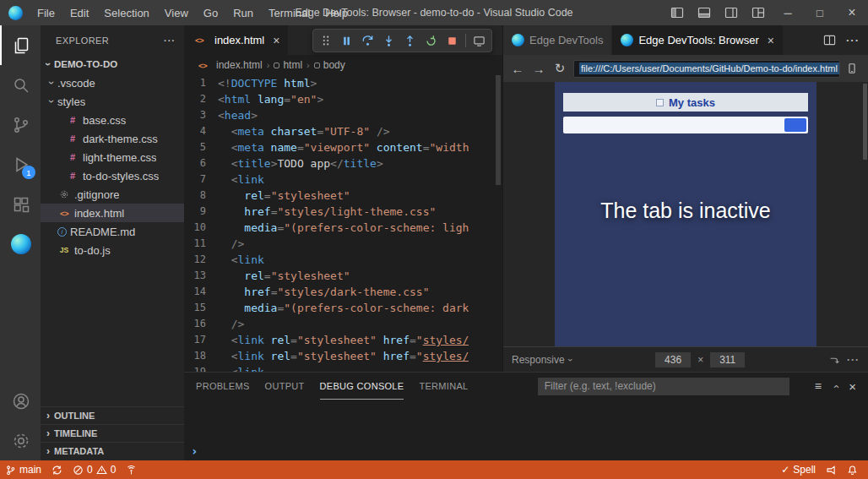  Describe the element at coordinates (112, 213) in the screenshot. I see `tree-item-index.html: <>index.html` at that location.